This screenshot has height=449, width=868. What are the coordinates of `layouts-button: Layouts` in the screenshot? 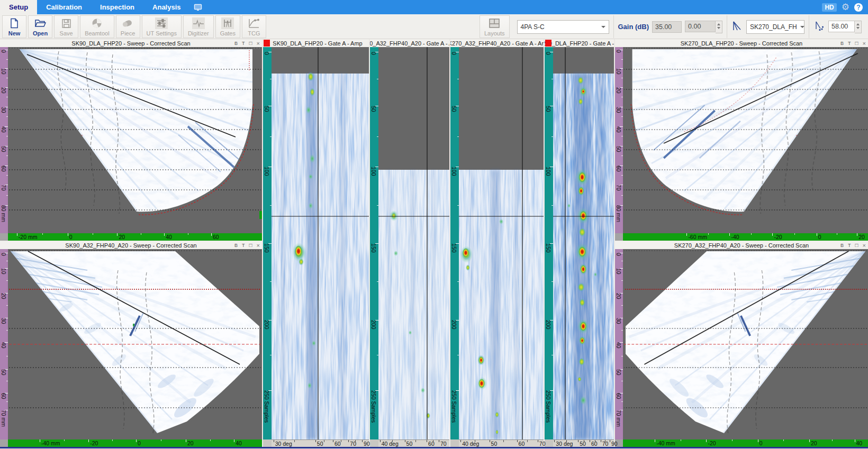 It's located at (494, 26).